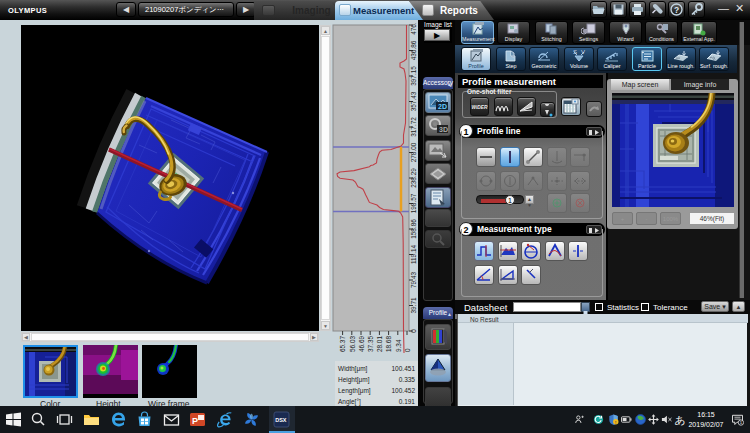 The image size is (750, 433). Describe the element at coordinates (414, 229) in the screenshot. I see `svg-text: 158.86` at that location.